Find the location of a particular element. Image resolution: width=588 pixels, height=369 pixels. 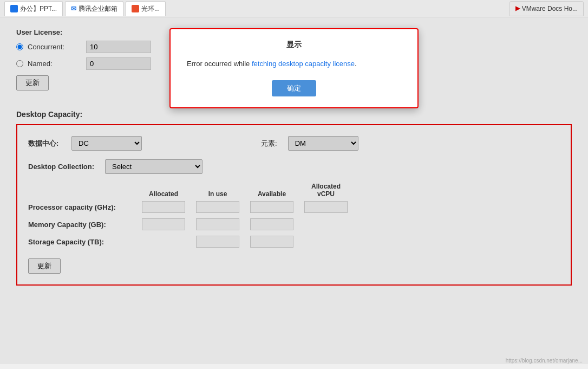

tab-guanghuan-label: 光环... is located at coordinates (151, 9).